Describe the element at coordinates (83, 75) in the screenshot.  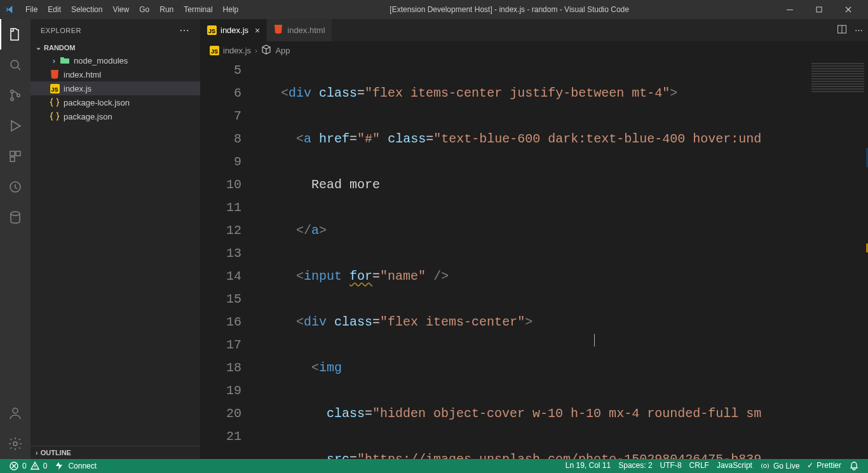
I see `file-label: index.html` at that location.